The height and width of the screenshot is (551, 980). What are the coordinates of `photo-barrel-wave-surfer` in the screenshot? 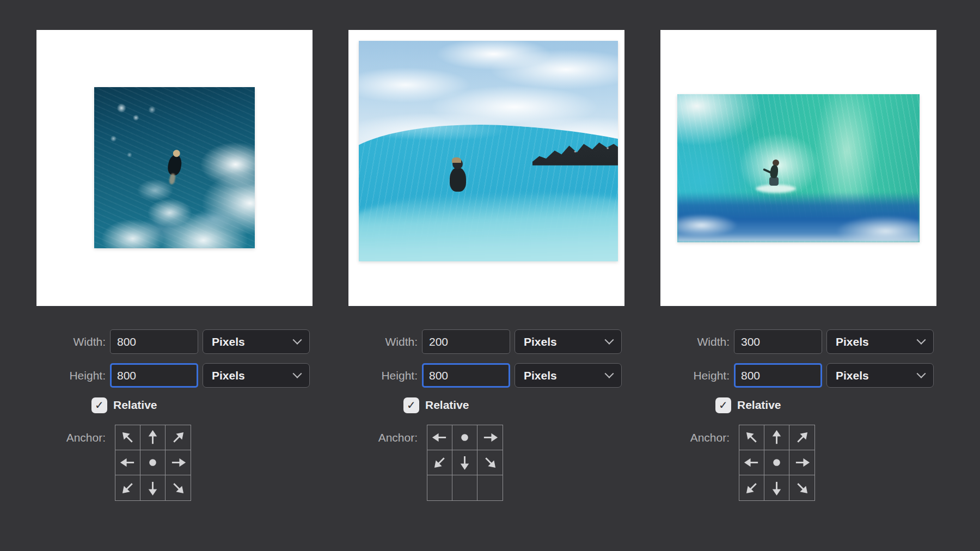 It's located at (798, 168).